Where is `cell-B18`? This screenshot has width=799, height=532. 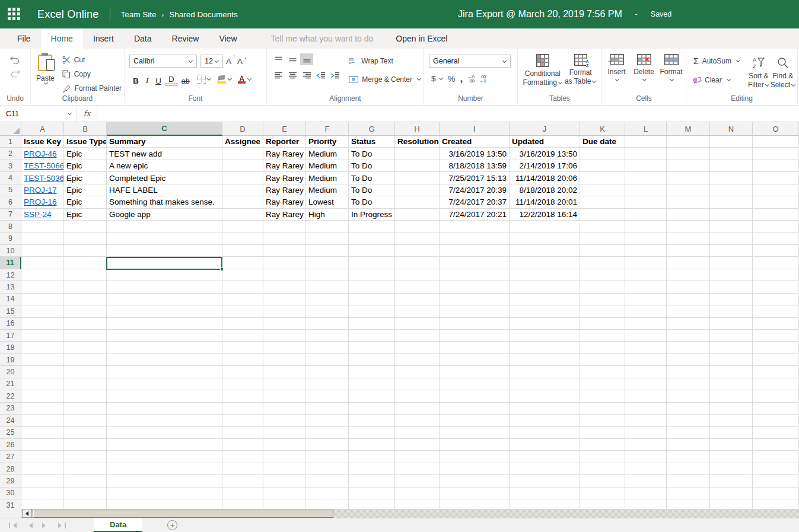 cell-B18 is located at coordinates (85, 348).